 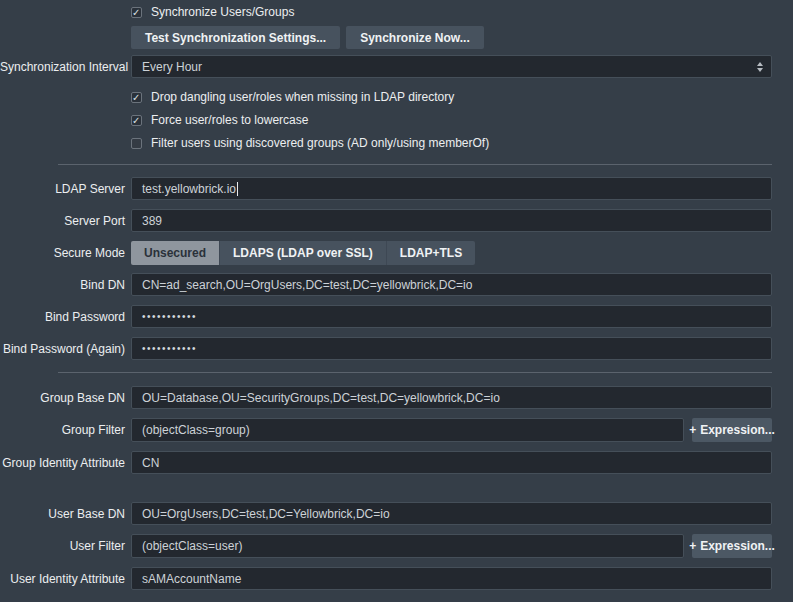 I want to click on group-identity-attribute-label: Group Identity Attribute, so click(x=62, y=463).